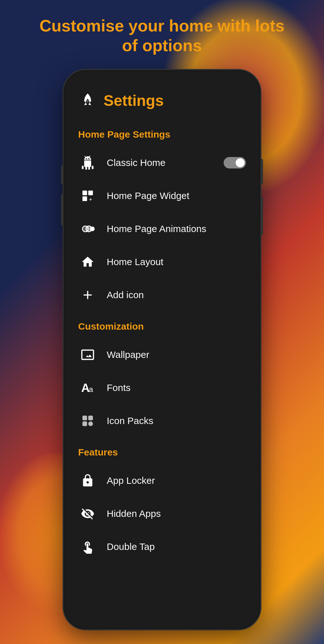  I want to click on double-tap-icon, so click(88, 547).